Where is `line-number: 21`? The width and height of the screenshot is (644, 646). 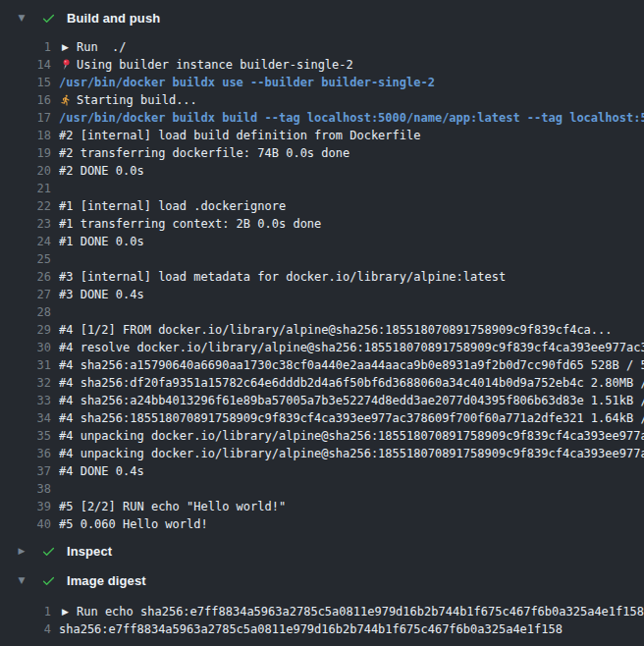
line-number: 21 is located at coordinates (26, 188).